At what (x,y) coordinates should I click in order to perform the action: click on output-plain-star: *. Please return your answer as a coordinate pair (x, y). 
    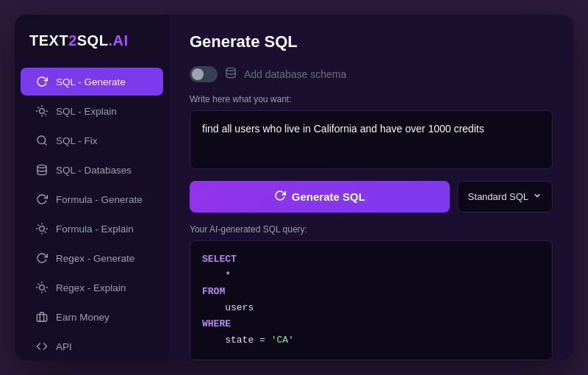
    Looking at the image, I should click on (216, 275).